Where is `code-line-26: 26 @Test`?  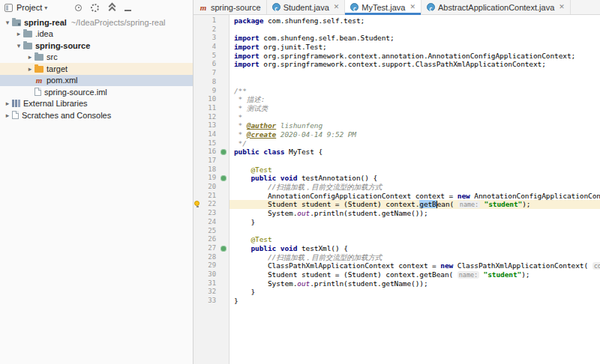
code-line-26: 26 @Test is located at coordinates (397, 240).